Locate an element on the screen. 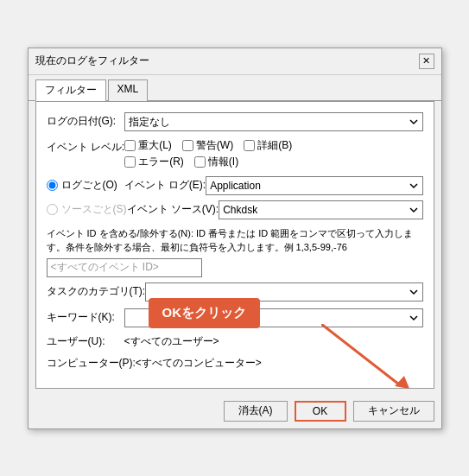 Image resolution: width=469 pixels, height=476 pixels. tab-filter: フィルター is located at coordinates (71, 90).